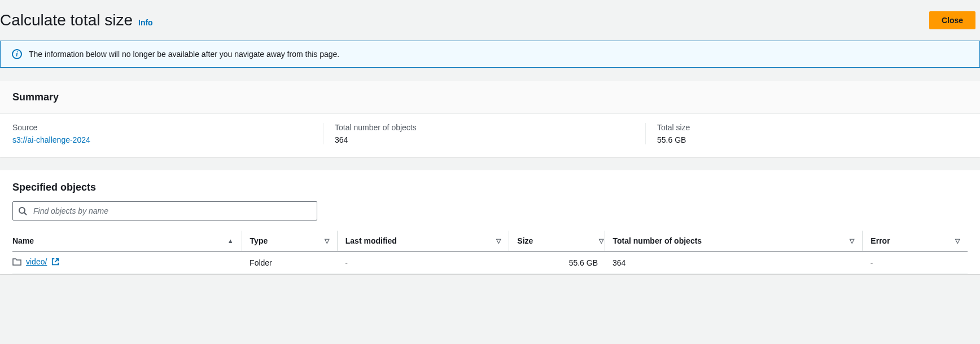 This screenshot has width=980, height=344. Describe the element at coordinates (127, 241) in the screenshot. I see `col-name: Name ▲` at that location.